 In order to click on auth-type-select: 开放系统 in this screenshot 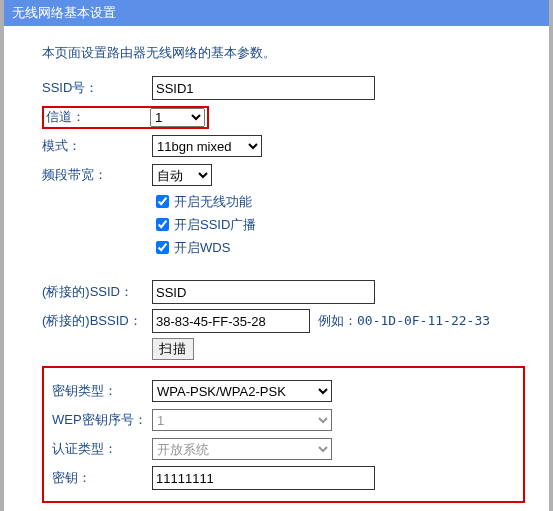, I will do `click(242, 449)`.